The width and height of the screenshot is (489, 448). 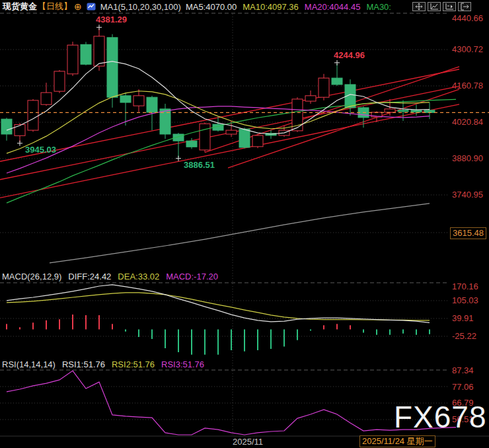 What do you see at coordinates (468, 233) in the screenshot?
I see `axis-boxed-price-label: 3615.48` at bounding box center [468, 233].